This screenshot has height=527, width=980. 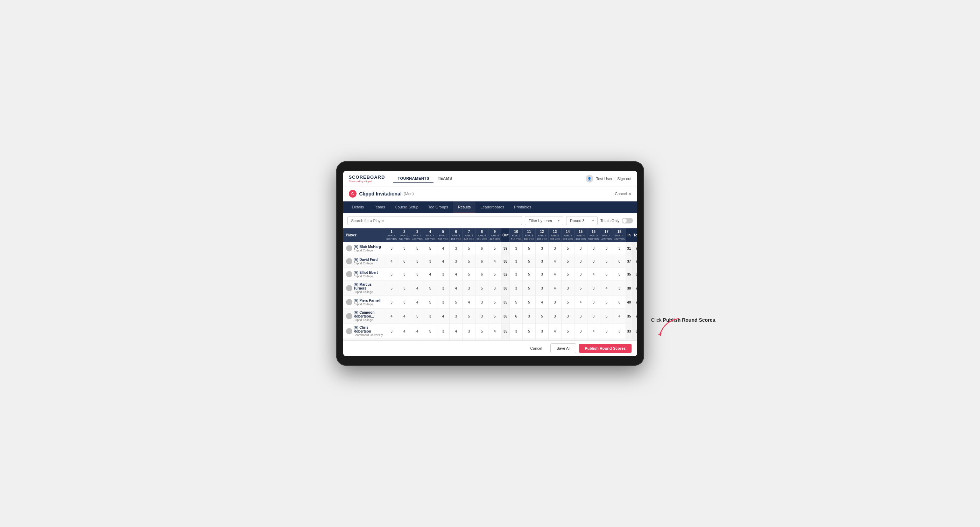 I want to click on tab-tee-groups: Tee Groups, so click(x=438, y=208).